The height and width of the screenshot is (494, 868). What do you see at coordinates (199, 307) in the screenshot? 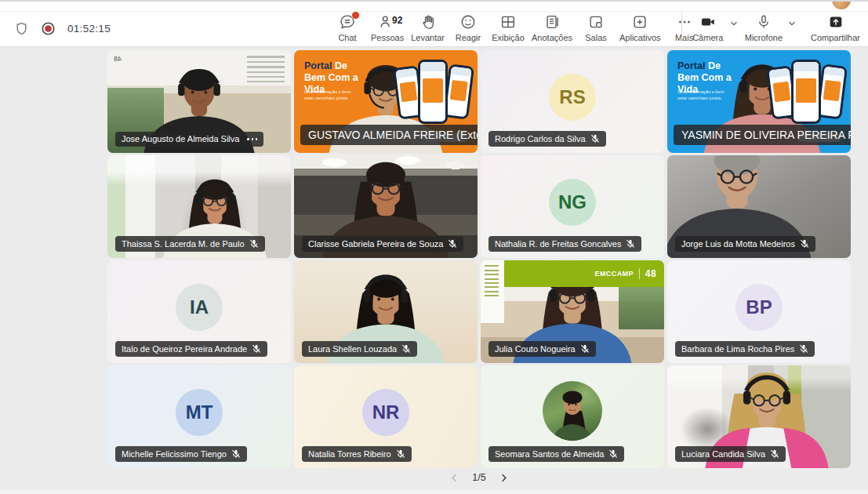
I see `participant-initials-avatar: IA` at bounding box center [199, 307].